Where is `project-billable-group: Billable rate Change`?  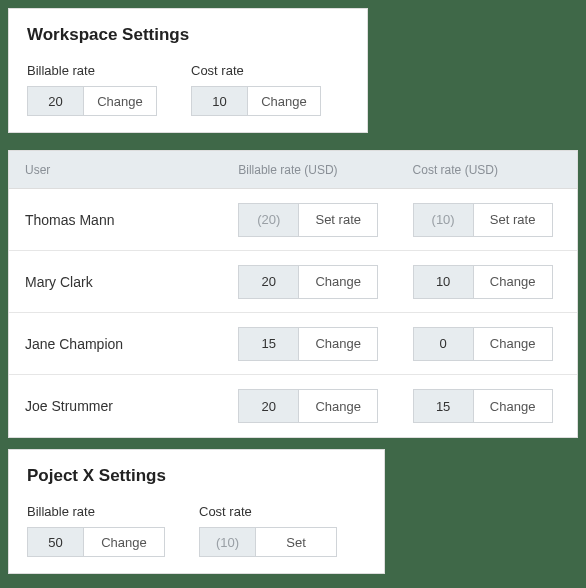
project-billable-group: Billable rate Change is located at coordinates (96, 530).